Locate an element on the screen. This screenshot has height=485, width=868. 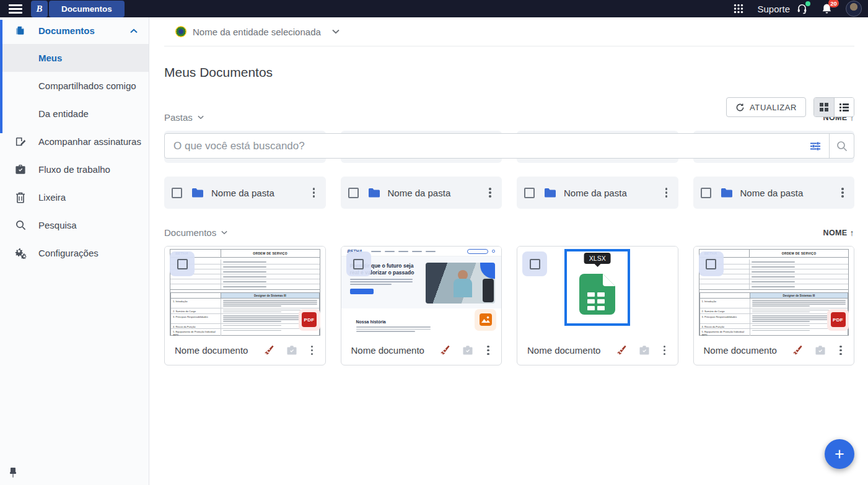
sidebar-item-meus: Meus is located at coordinates (74, 58).